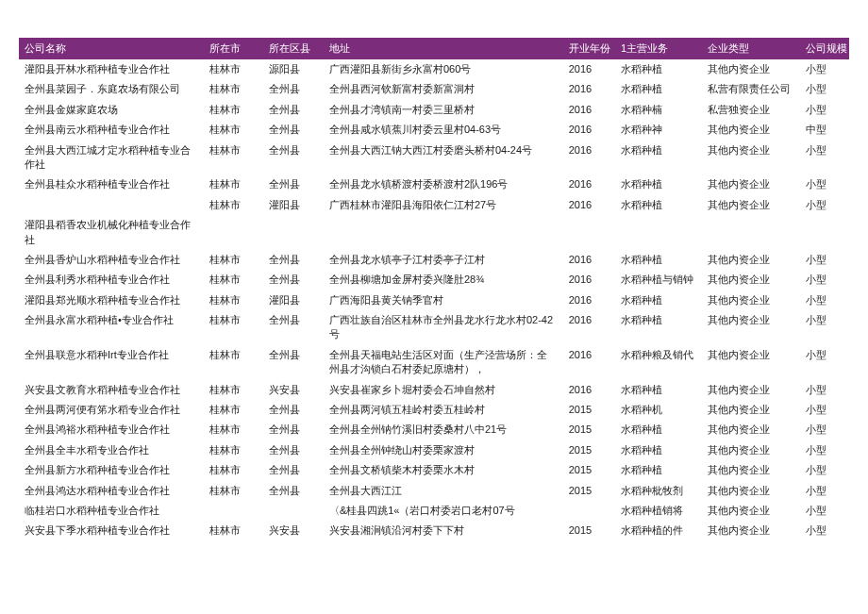 This screenshot has height=614, width=868. I want to click on cell-address: 广西灌阳县新街乡永富村060号, so click(443, 70).